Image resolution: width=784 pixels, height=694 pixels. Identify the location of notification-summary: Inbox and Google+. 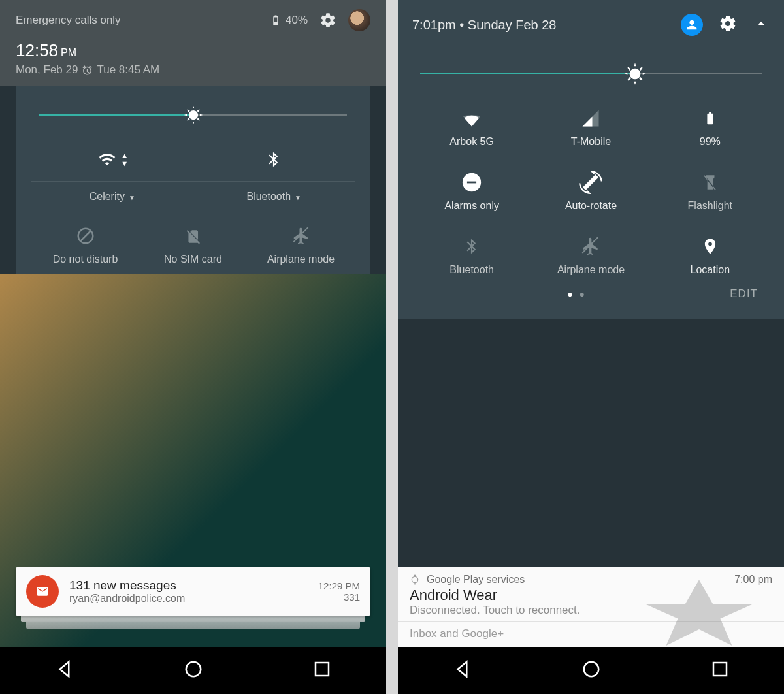
(591, 635).